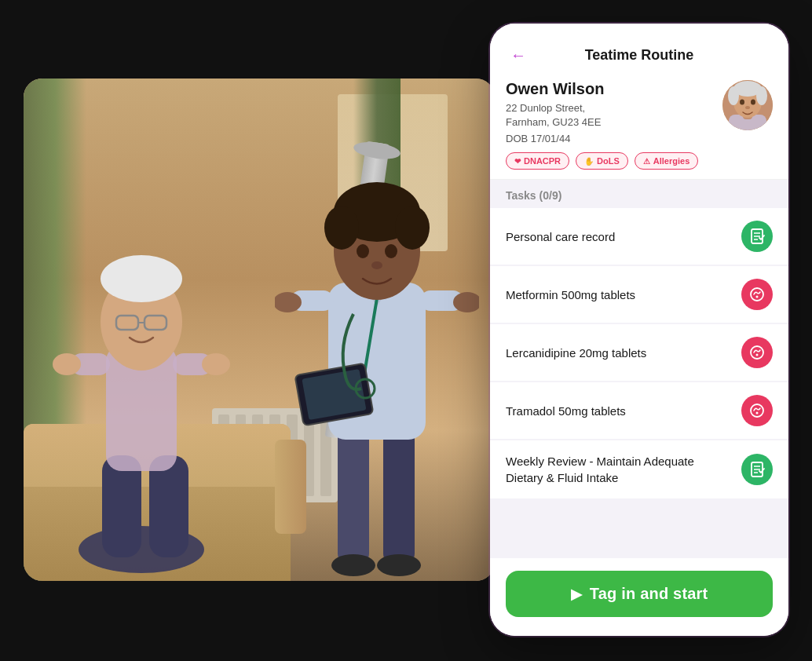  Describe the element at coordinates (602, 161) in the screenshot. I see `badge-dols: ✋ DoLS` at that location.